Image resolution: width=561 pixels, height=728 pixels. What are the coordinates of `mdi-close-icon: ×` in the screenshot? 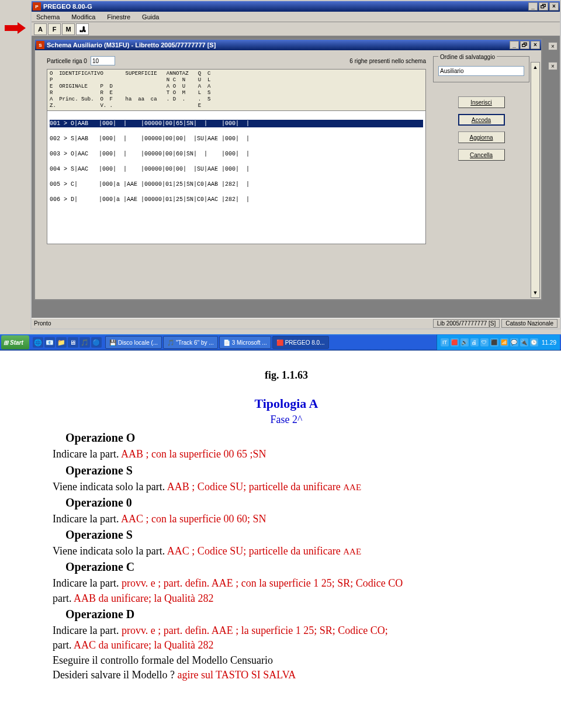 It's located at (553, 46).